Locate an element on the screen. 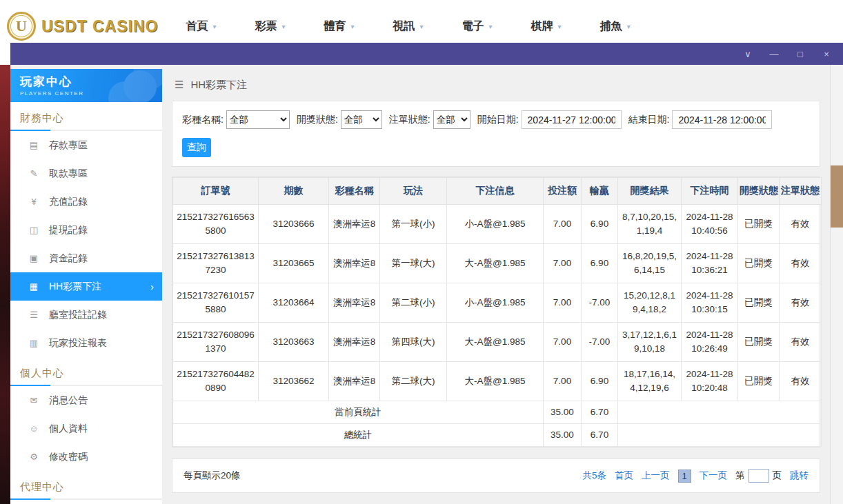 The width and height of the screenshot is (843, 504). sidebar-item-recharge-record: ¥ 充值記錄 is located at coordinates (86, 201).